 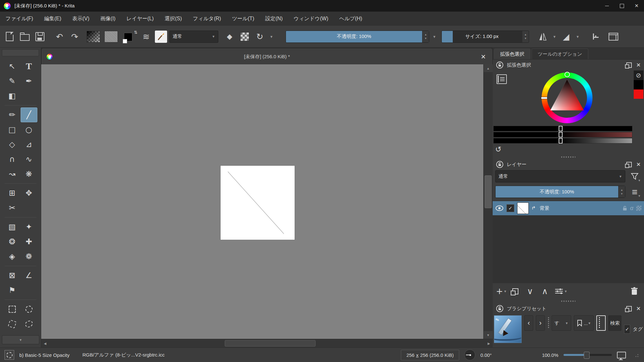 I want to click on wrap-around-button: ◢, so click(x=566, y=37).